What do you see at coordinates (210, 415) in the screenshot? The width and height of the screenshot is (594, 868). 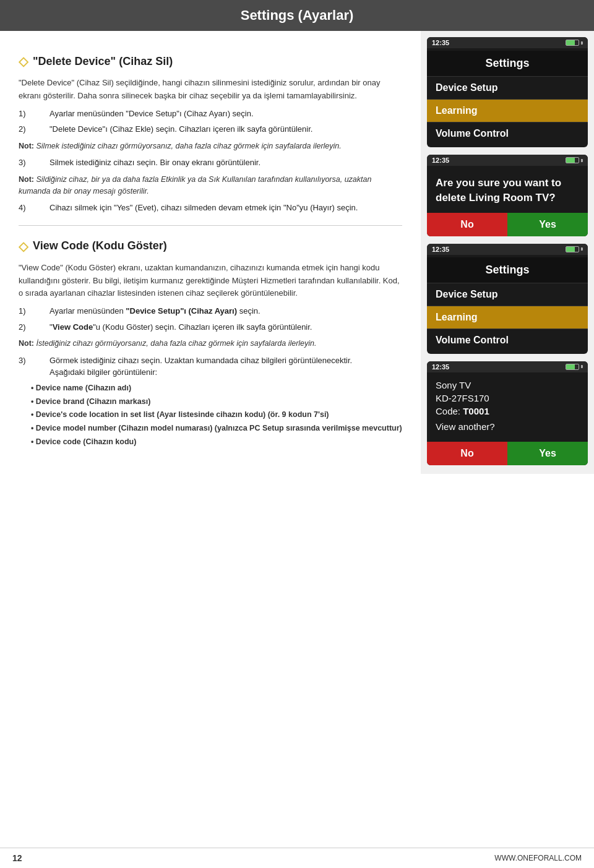 I see `bullet-list: Device name (Cihazın adı) Device brand (…` at bounding box center [210, 415].